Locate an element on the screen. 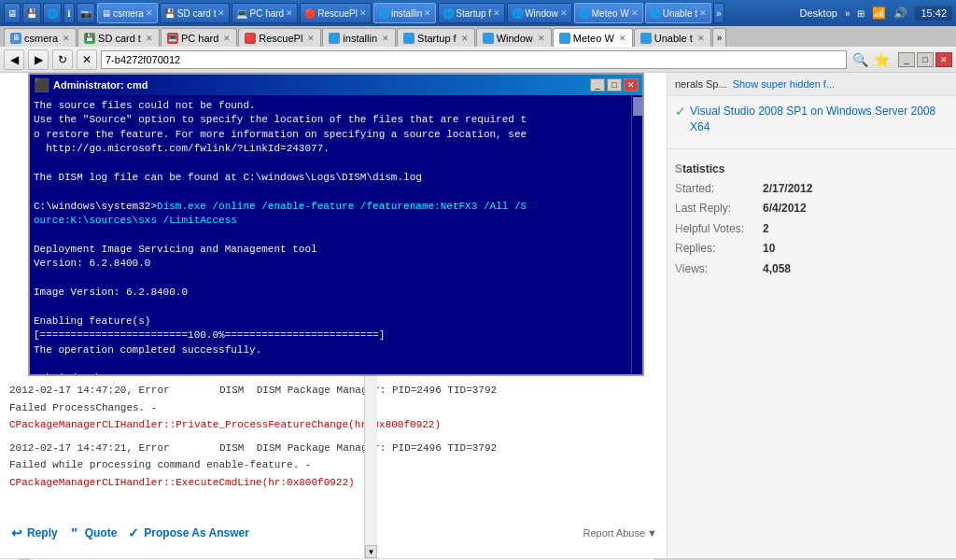 The width and height of the screenshot is (956, 560). cmd-icon: ⬛ is located at coordinates (41, 85).